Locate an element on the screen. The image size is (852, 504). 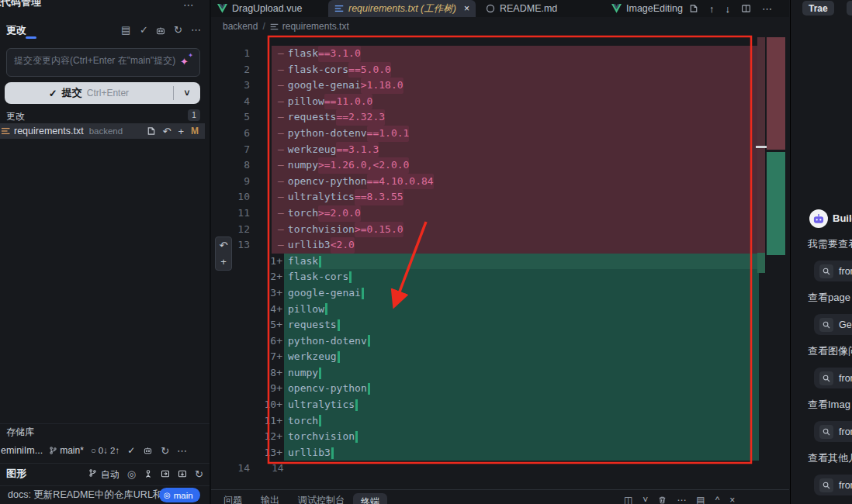
editor-tab-DragUpload.vue: DragUpload.vue is located at coordinates (259, 9).